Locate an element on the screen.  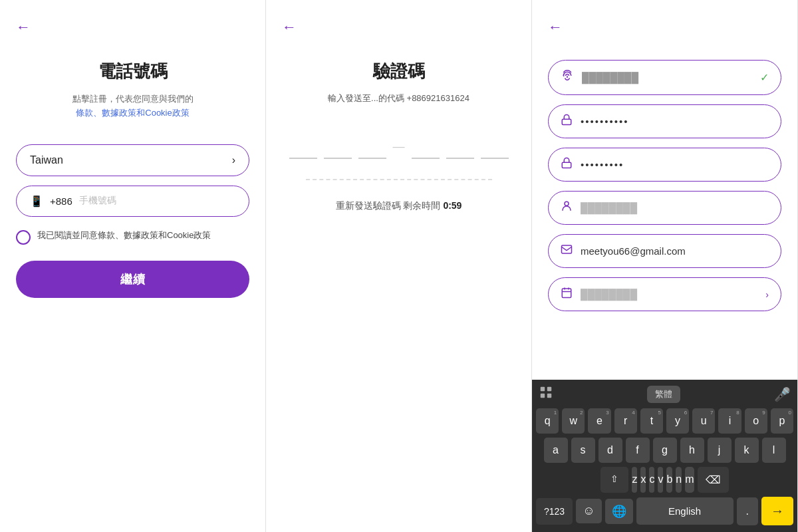
username-field: ████████ ✓ is located at coordinates (665, 77).